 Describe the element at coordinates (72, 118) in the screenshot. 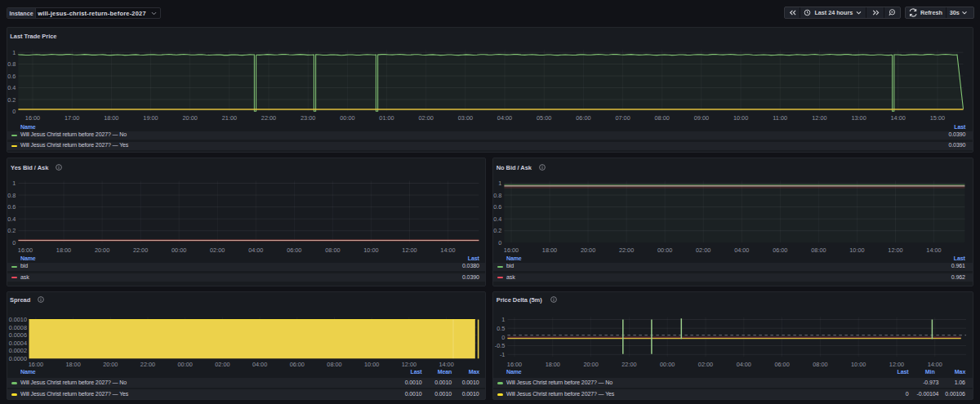

I see `svg-text: 17:00` at that location.